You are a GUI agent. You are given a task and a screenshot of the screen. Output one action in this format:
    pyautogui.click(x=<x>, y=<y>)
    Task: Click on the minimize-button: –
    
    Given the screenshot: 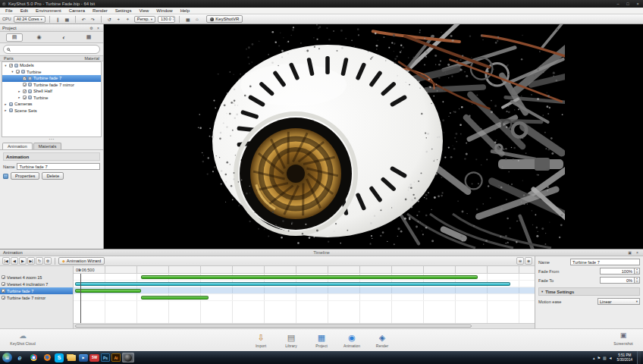 What is the action you would take?
    pyautogui.click(x=618, y=4)
    